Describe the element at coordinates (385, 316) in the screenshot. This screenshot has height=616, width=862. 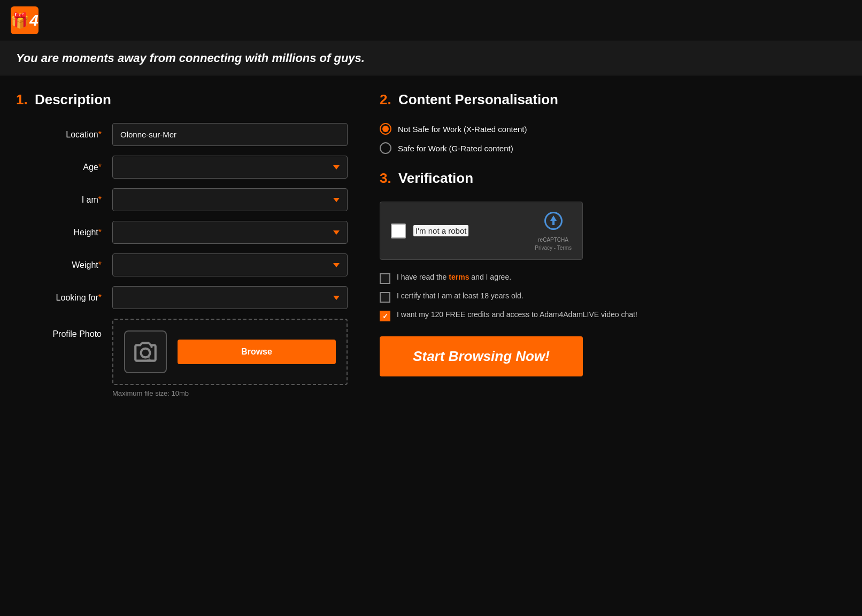
I see `credits-checkbox` at that location.